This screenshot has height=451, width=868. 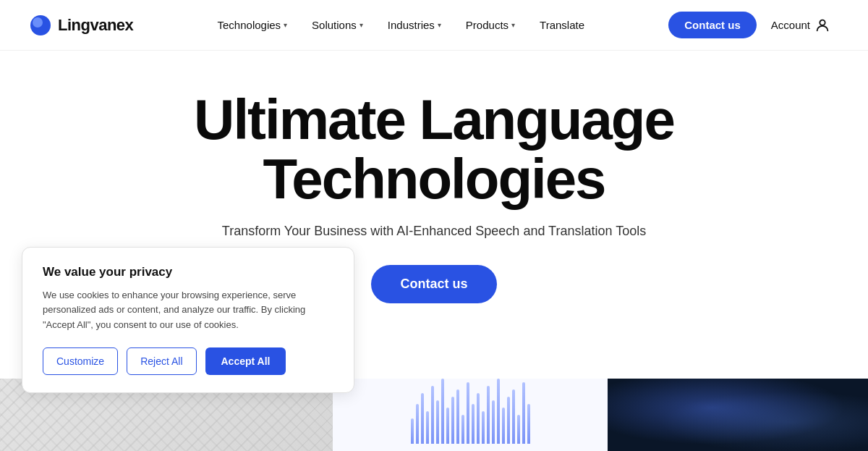 I want to click on cookie-title: We value your privacy, so click(x=188, y=272).